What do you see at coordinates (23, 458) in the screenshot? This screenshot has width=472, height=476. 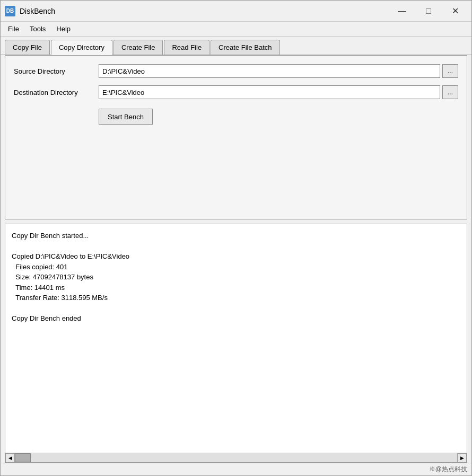 I see `scroll-thumb` at bounding box center [23, 458].